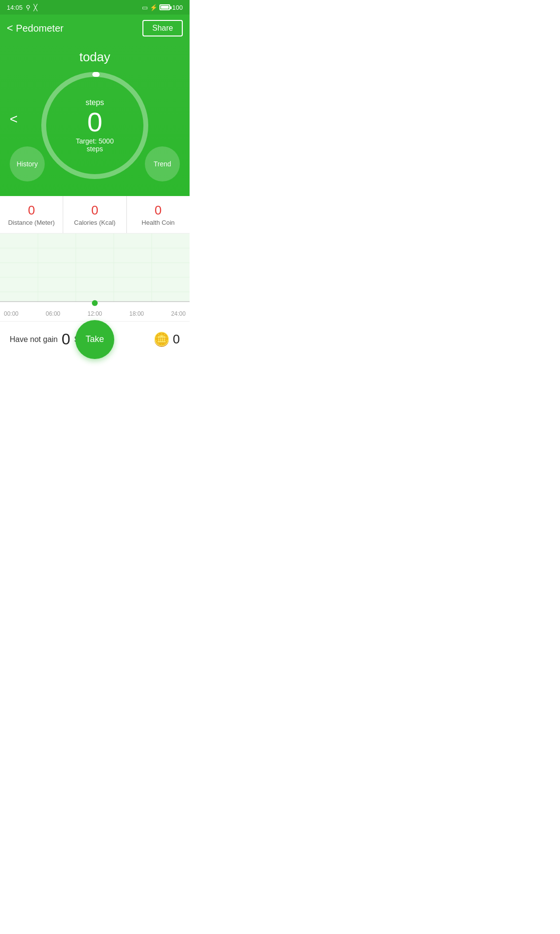 This screenshot has width=560, height=934. Describe the element at coordinates (32, 215) in the screenshot. I see `distance-stat: 0 Distance (Meter)` at that location.